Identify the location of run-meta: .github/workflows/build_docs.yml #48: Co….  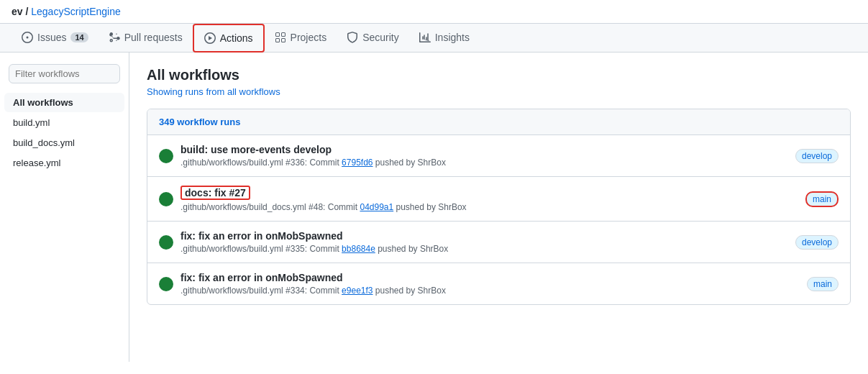
(489, 207).